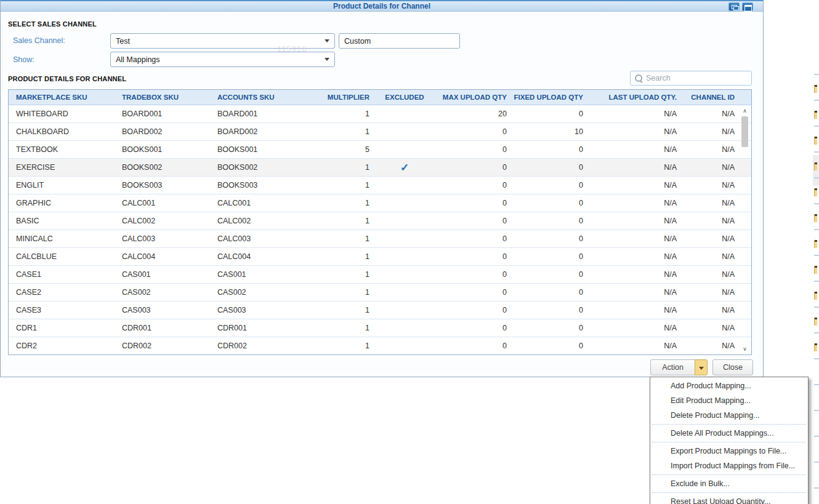 The width and height of the screenshot is (819, 504). Describe the element at coordinates (729, 386) in the screenshot. I see `menu-item: Add Product Mapping...` at that location.